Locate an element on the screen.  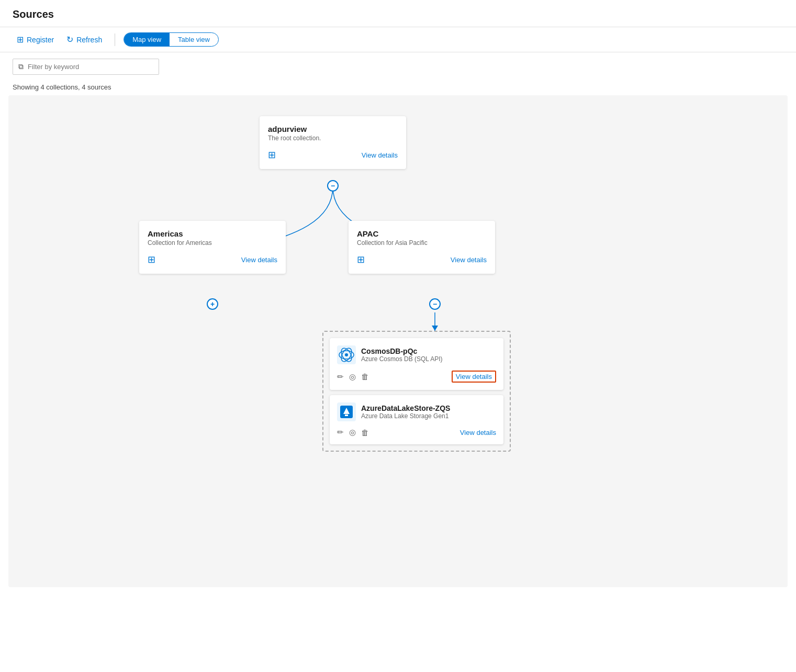
americas-card-title: Americas is located at coordinates (212, 233).